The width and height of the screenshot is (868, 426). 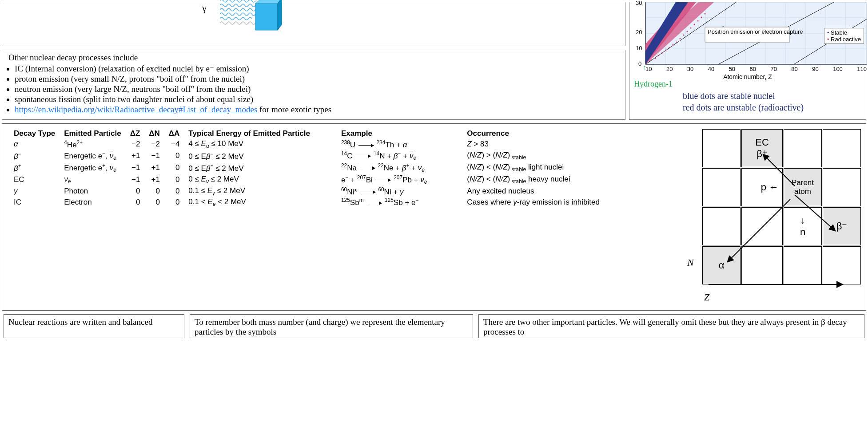 I want to click on positron-callout: Positron emission or electron capture, so click(x=755, y=32).